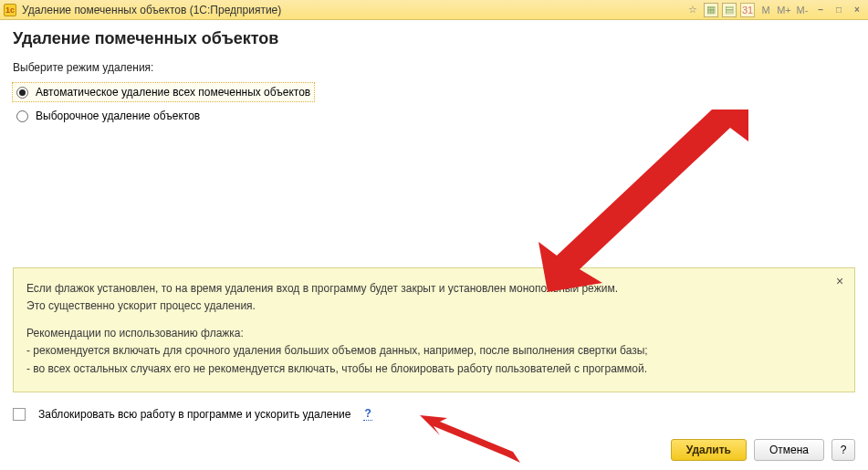 The image size is (868, 470). What do you see at coordinates (711, 10) in the screenshot?
I see `grid-icon: ▦` at bounding box center [711, 10].